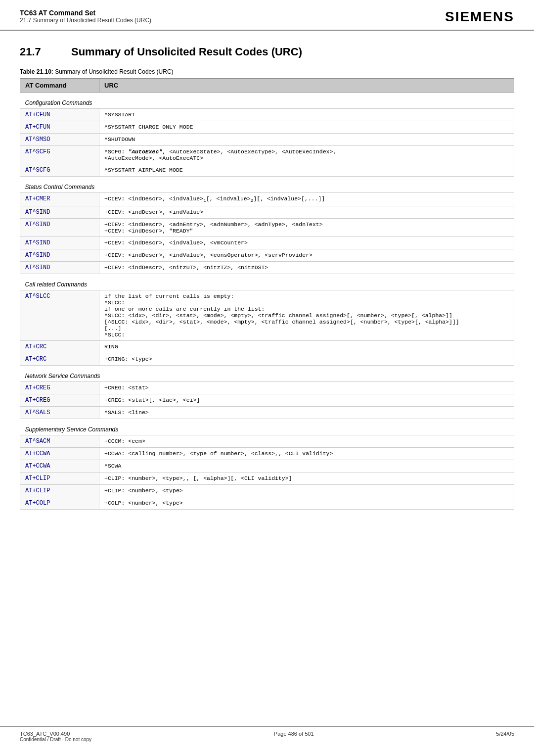 Image resolution: width=534 pixels, height=756 pixels. I want to click on footer-center: Page 486 of 501, so click(294, 736).